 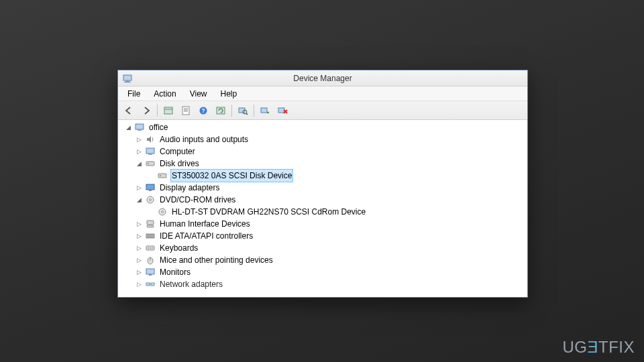 What do you see at coordinates (146, 111) in the screenshot?
I see `forward-button` at bounding box center [146, 111].